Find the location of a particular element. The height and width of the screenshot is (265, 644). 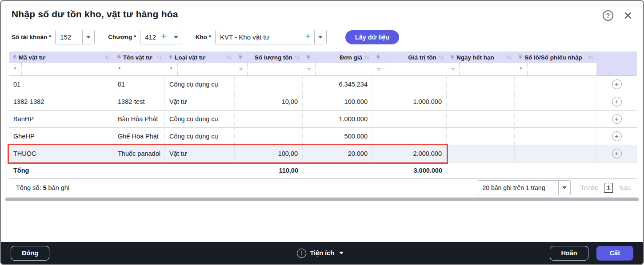

current-page: 1 is located at coordinates (608, 188).